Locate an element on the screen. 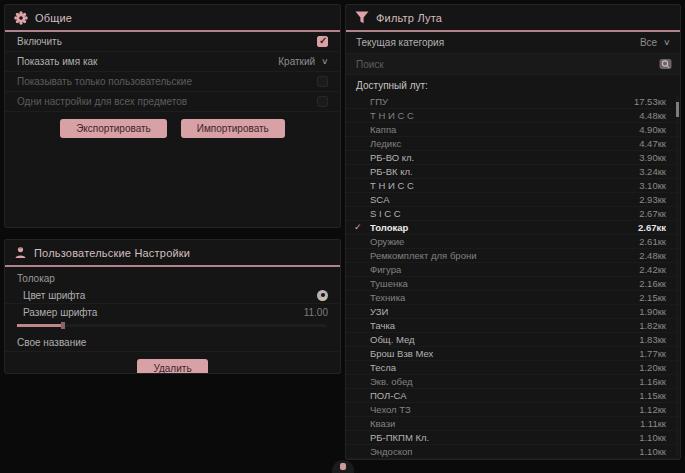 The image size is (685, 473). loot-item-name: Общ. Мед is located at coordinates (504, 340).